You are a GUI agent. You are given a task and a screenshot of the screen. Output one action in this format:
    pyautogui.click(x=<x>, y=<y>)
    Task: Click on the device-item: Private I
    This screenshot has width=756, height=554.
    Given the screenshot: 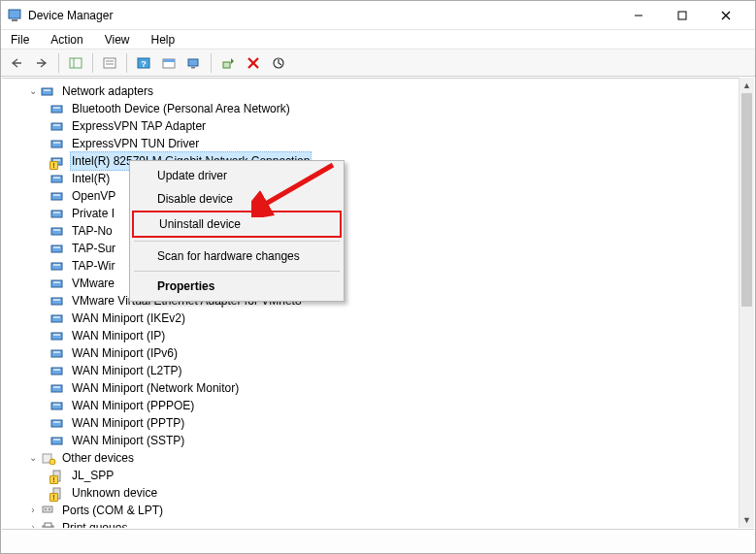 What is the action you would take?
    pyautogui.click(x=373, y=213)
    